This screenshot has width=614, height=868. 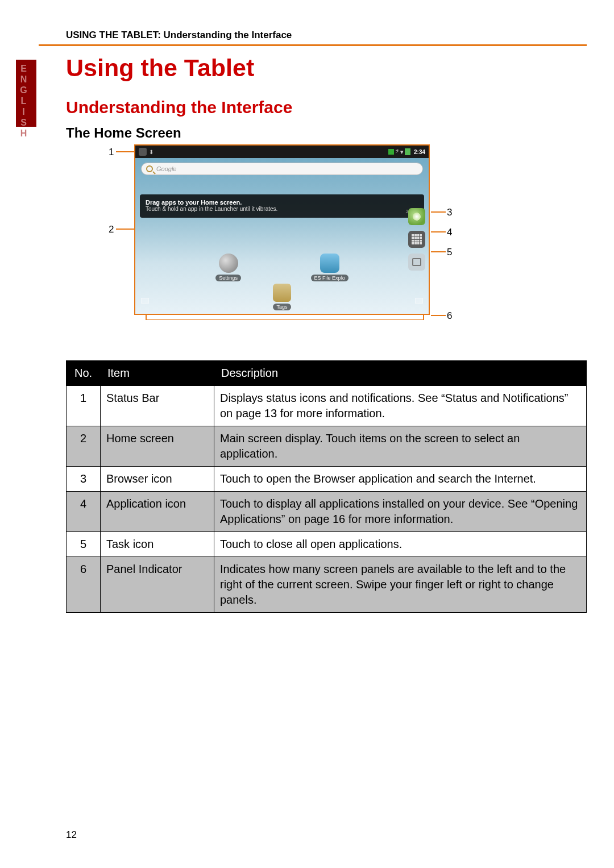 I want to click on cell-no: 2, so click(x=84, y=447).